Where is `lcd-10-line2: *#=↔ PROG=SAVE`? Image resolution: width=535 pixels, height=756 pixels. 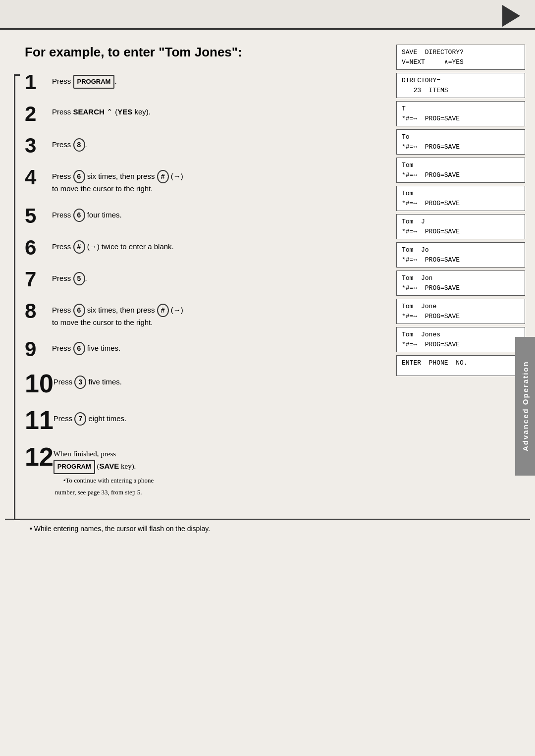 lcd-10-line2: *#=↔ PROG=SAVE is located at coordinates (461, 317).